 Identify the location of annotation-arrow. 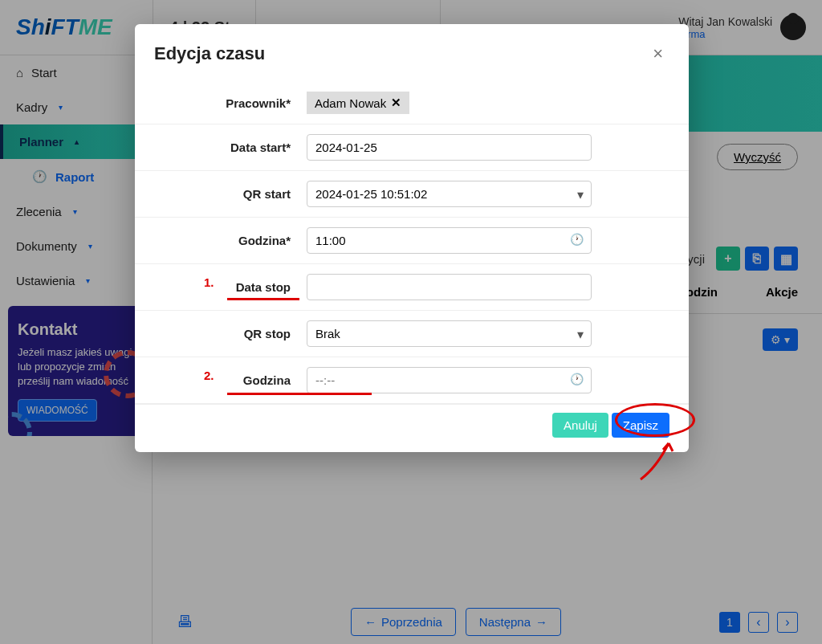
(657, 459).